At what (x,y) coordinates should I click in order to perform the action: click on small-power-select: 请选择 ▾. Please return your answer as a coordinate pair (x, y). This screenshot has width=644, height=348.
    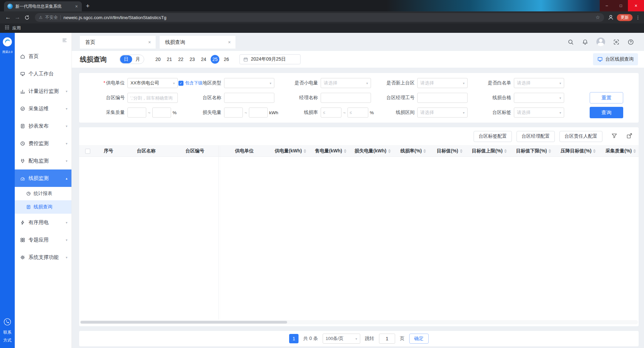
    Looking at the image, I should click on (346, 83).